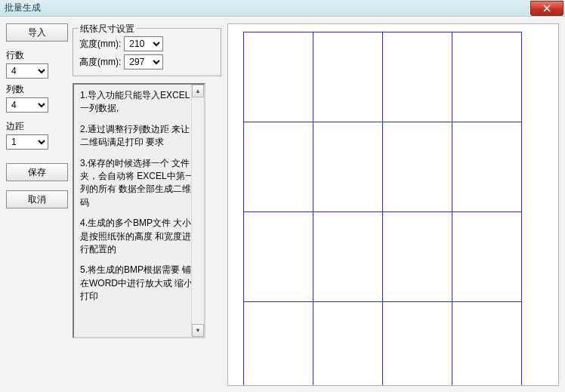  Describe the element at coordinates (282, 8) in the screenshot. I see `titlebar: 批量生成` at that location.